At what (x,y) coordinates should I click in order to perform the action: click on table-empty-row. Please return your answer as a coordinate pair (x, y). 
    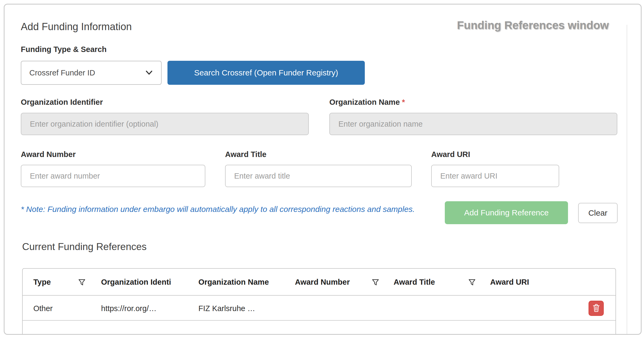
    Looking at the image, I should click on (319, 328).